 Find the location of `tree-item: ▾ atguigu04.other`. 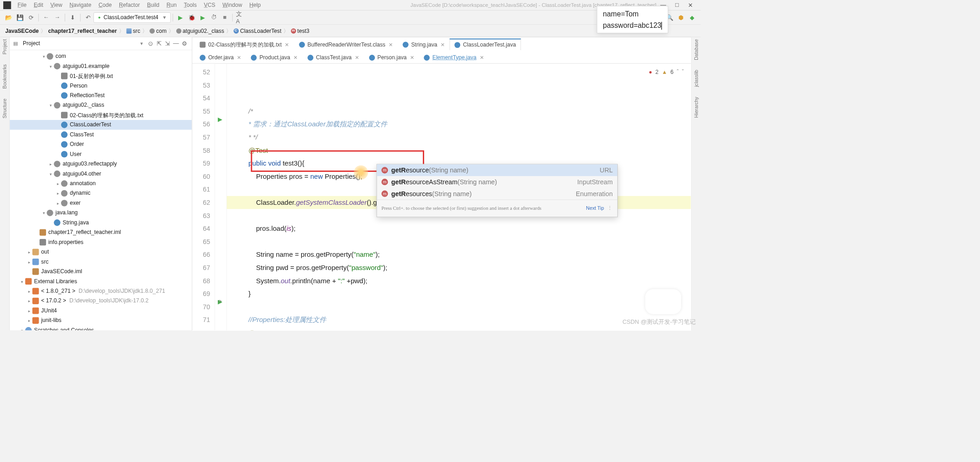

tree-item: ▾ atguigu04.other is located at coordinates (101, 173).